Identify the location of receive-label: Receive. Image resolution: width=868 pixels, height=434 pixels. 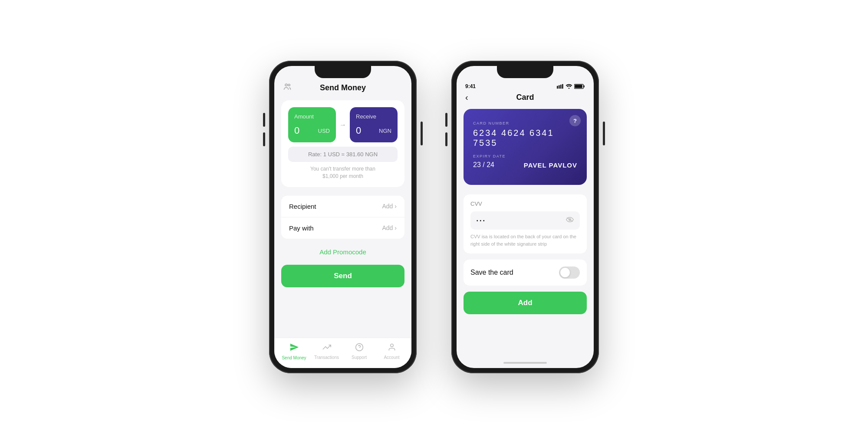
(374, 116).